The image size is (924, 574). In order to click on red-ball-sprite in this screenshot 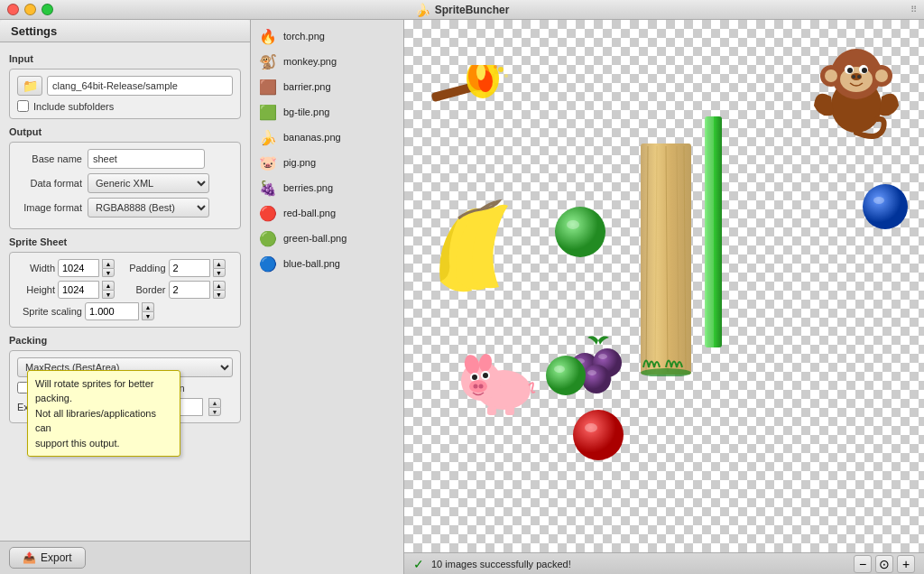, I will do `click(598, 435)`.